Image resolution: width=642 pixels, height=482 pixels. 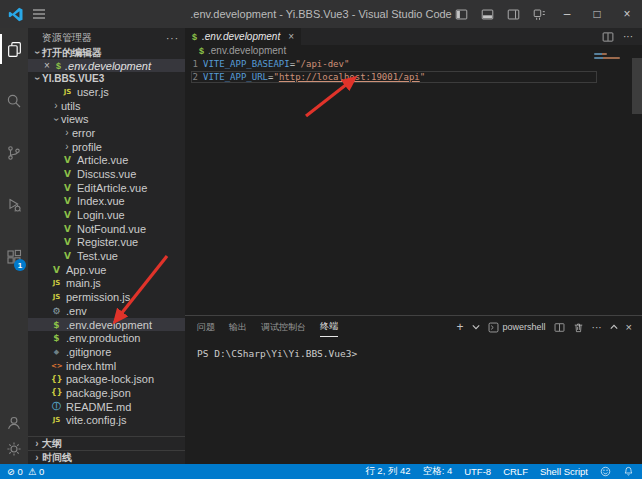 What do you see at coordinates (106, 297) in the screenshot?
I see `tree-item-permission-js: JSpermission.js` at bounding box center [106, 297].